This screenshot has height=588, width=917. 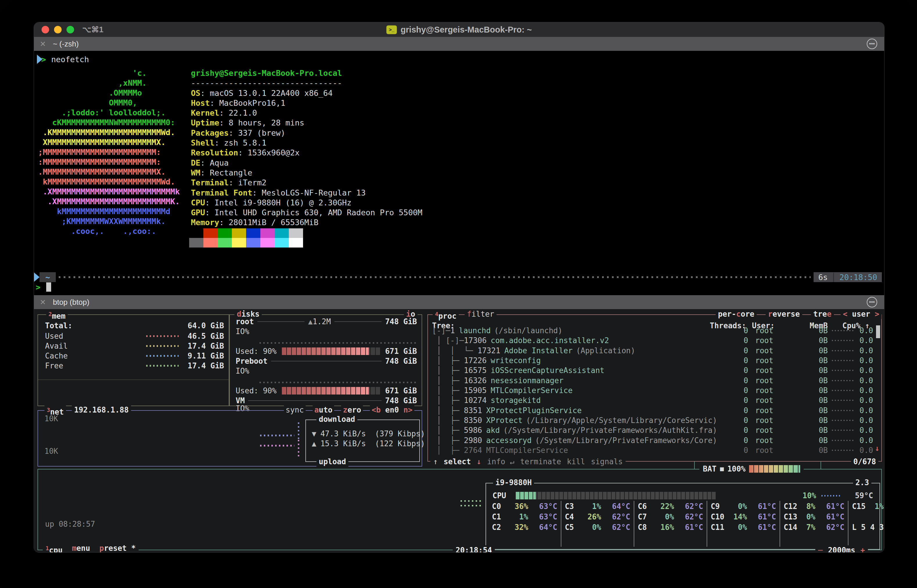 I want to click on proc-row: │ [-]─17306com.adobe.acc.installer.v2 0r…, so click(x=654, y=341).